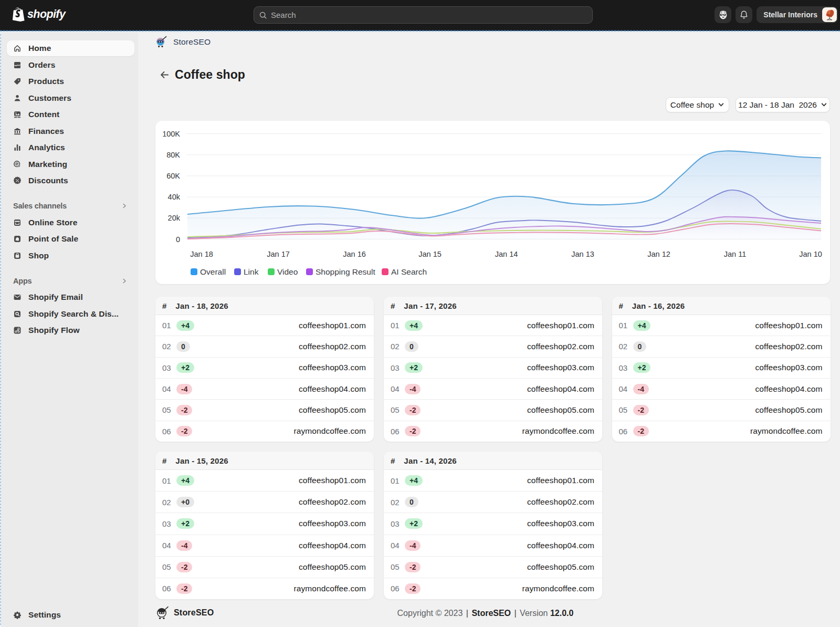  I want to click on svg-text: 80K, so click(173, 155).